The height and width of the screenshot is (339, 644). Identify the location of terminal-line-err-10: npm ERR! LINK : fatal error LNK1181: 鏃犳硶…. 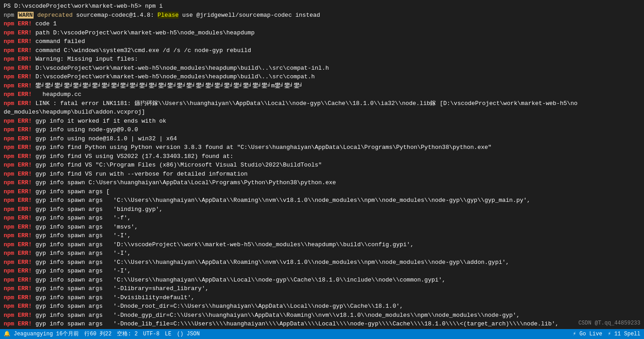
(322, 104).